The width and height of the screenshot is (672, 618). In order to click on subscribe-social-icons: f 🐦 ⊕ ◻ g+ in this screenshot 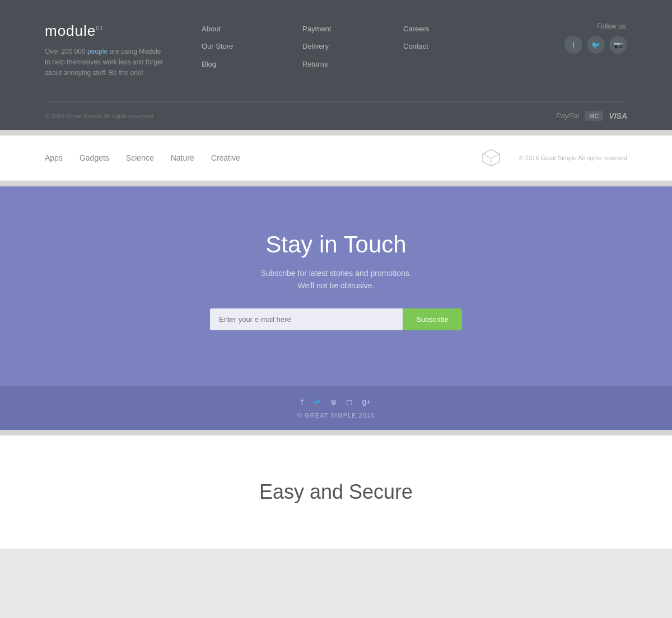, I will do `click(336, 402)`.